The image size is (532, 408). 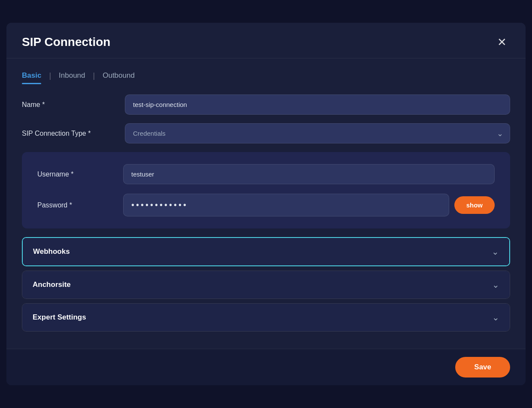 What do you see at coordinates (118, 76) in the screenshot?
I see `tab-outbound: Outbound` at bounding box center [118, 76].